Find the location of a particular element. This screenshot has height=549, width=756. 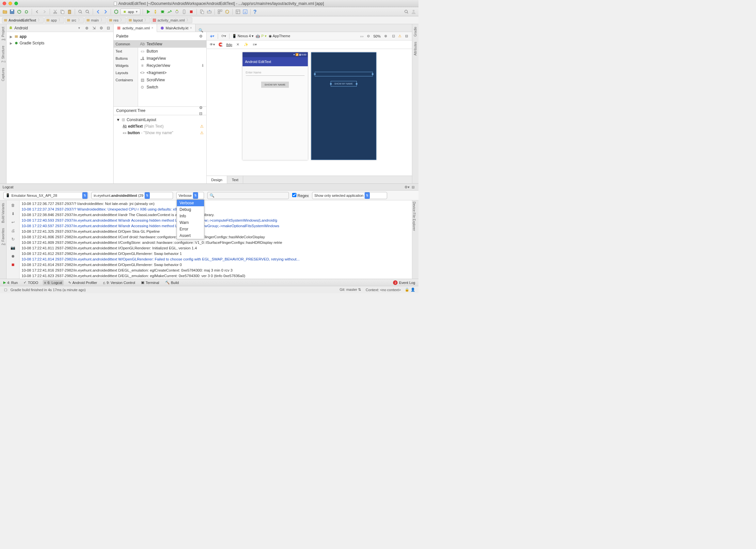

api-select: 🤖 P ▾ is located at coordinates (261, 36).